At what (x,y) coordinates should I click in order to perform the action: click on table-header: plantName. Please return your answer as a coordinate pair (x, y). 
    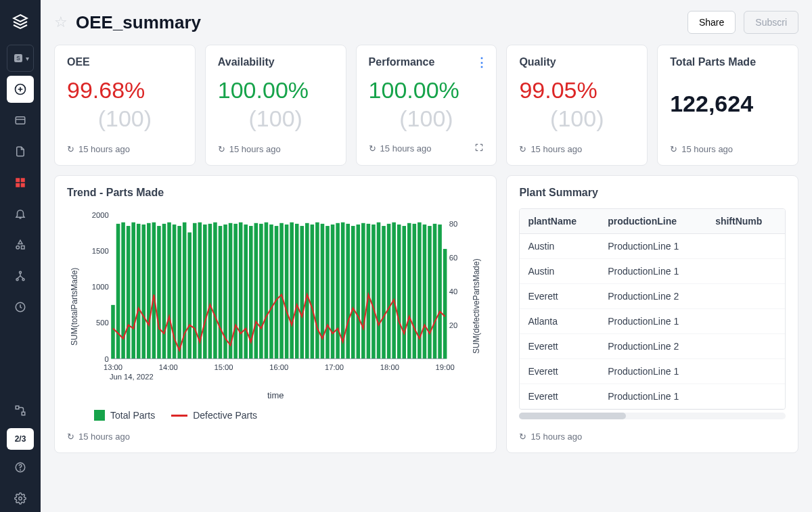
    Looking at the image, I should click on (560, 222).